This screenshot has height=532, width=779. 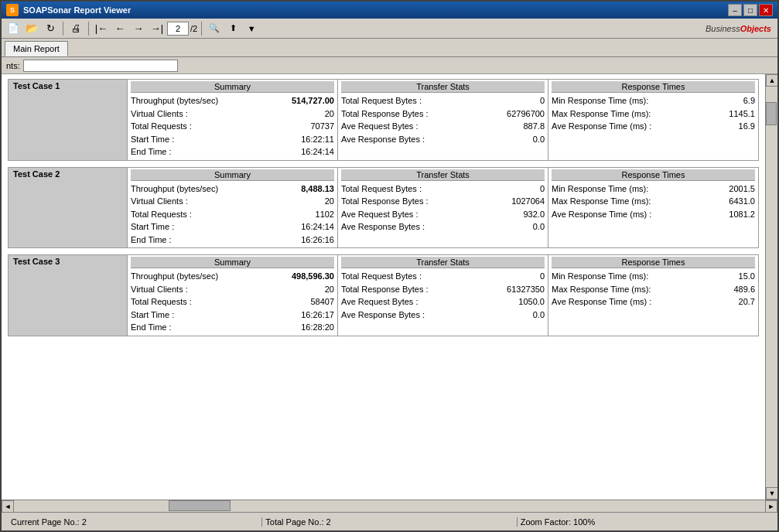 What do you see at coordinates (390, 48) in the screenshot?
I see `tab-strip: Main Report` at bounding box center [390, 48].